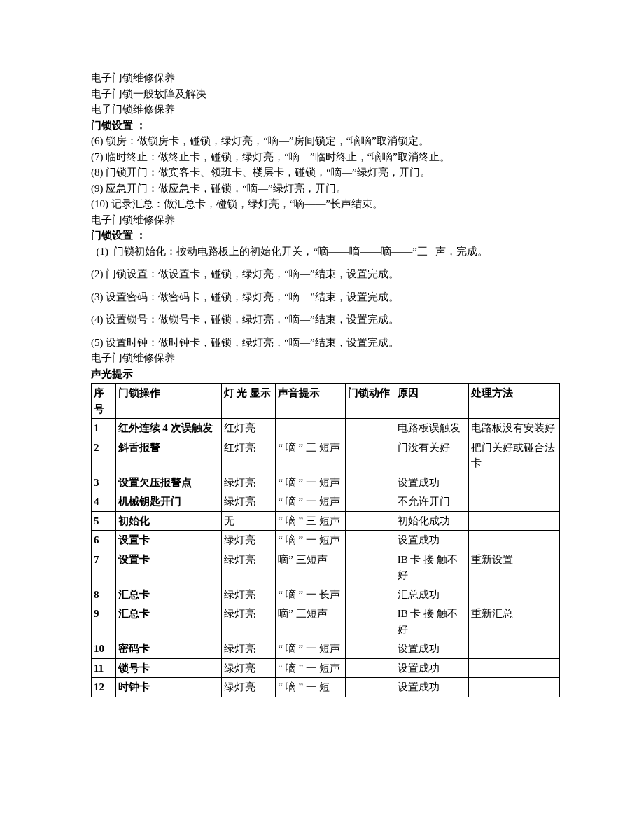 This screenshot has width=644, height=834. Describe the element at coordinates (104, 649) in the screenshot. I see `cell-seq: 10` at that location.